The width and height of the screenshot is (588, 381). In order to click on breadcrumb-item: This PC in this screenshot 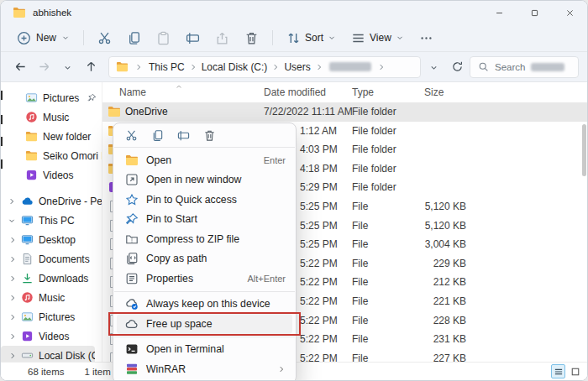, I will do `click(166, 67)`.